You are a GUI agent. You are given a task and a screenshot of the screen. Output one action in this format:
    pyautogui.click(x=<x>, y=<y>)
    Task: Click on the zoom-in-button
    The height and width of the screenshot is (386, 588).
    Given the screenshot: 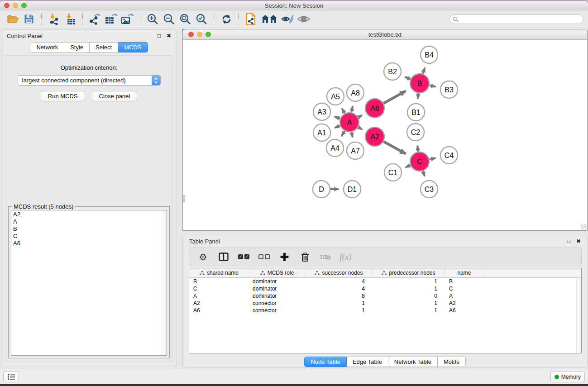 What is the action you would take?
    pyautogui.click(x=153, y=19)
    